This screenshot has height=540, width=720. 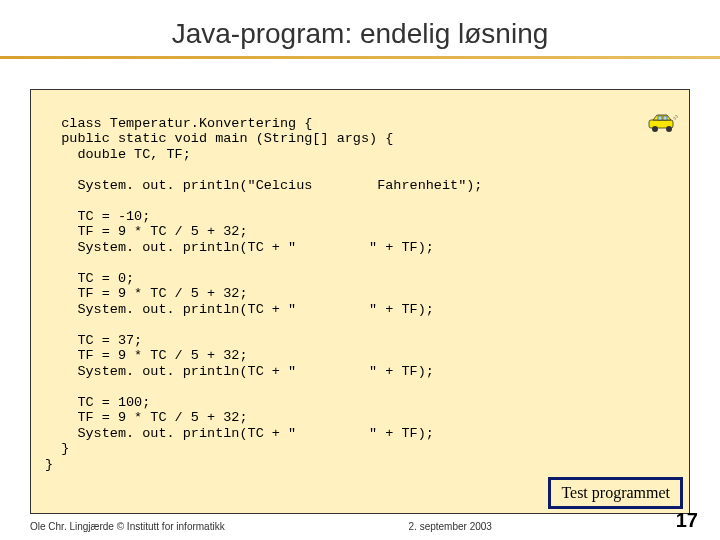 What do you see at coordinates (687, 520) in the screenshot?
I see `page-number: 17` at bounding box center [687, 520].